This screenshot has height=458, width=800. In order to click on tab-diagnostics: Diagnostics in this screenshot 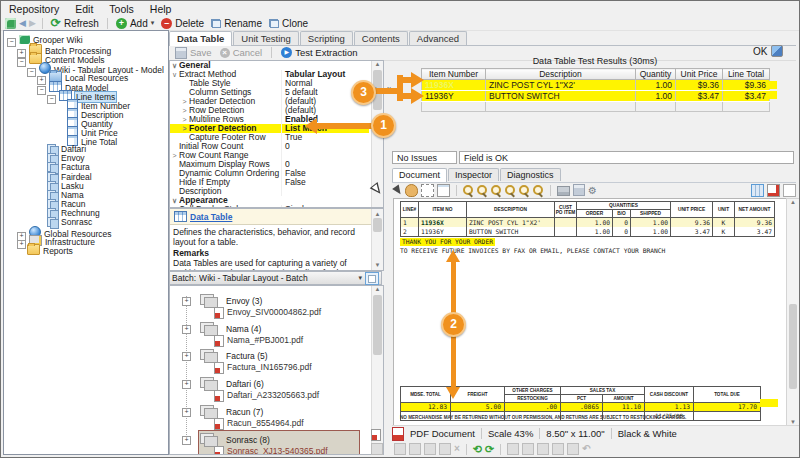, I will do `click(530, 174)`.